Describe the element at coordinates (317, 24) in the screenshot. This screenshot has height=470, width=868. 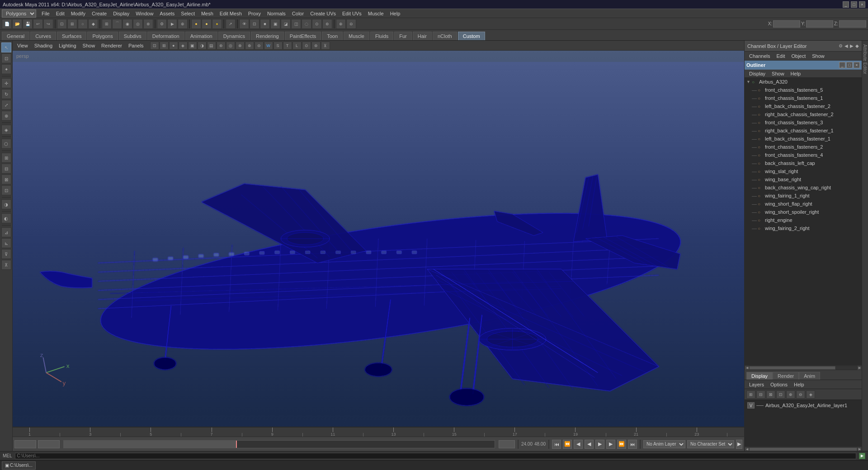
I see `tb-ik: ⊙` at that location.